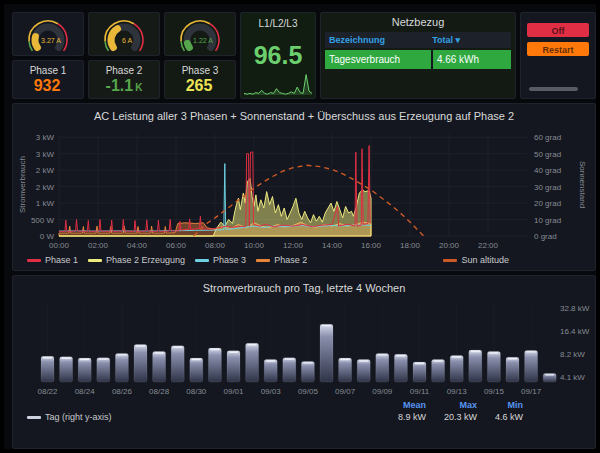  What do you see at coordinates (558, 30) in the screenshot?
I see `off-button: Off` at bounding box center [558, 30].